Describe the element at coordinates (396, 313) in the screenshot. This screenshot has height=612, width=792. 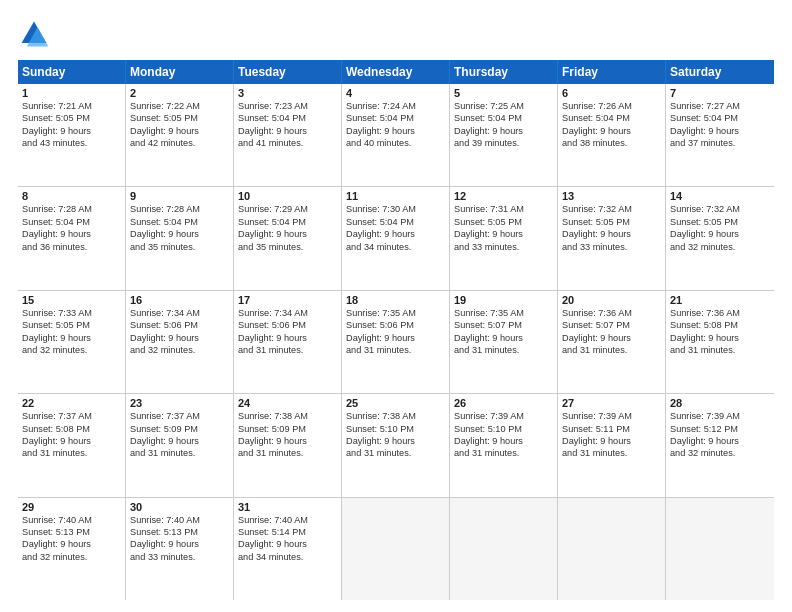
I see `cell-line-18-0: Sunrise: 7:35 AM` at that location.